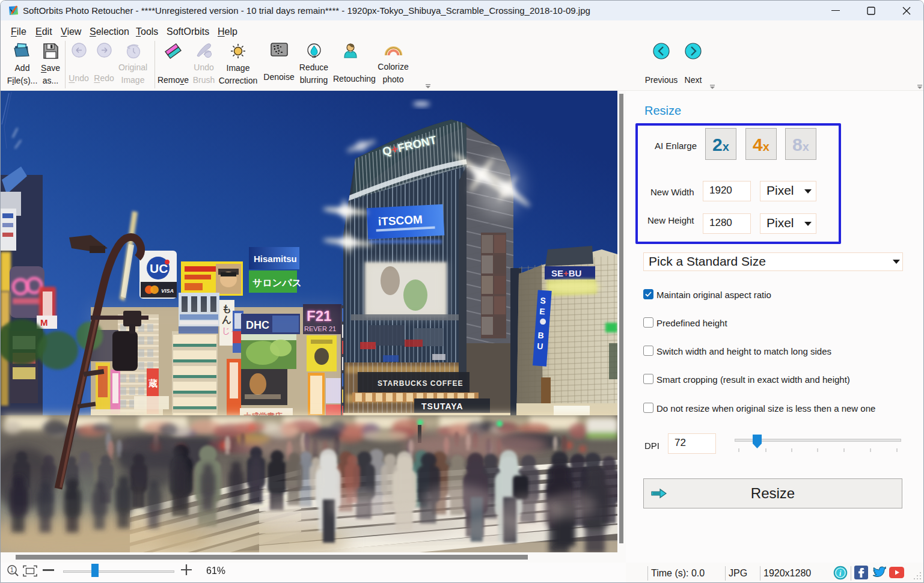 This screenshot has height=583, width=924. I want to click on svg-text: Hisamitsu, so click(275, 258).